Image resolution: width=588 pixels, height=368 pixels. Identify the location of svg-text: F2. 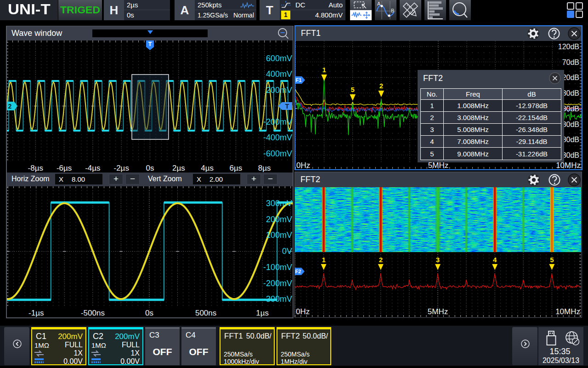
(299, 271).